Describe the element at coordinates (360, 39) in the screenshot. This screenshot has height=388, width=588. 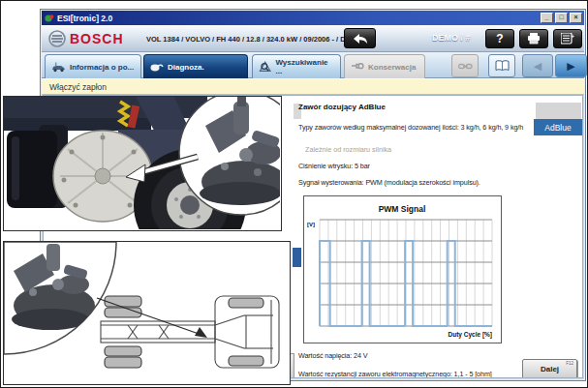
I see `return-arrow-icon` at that location.